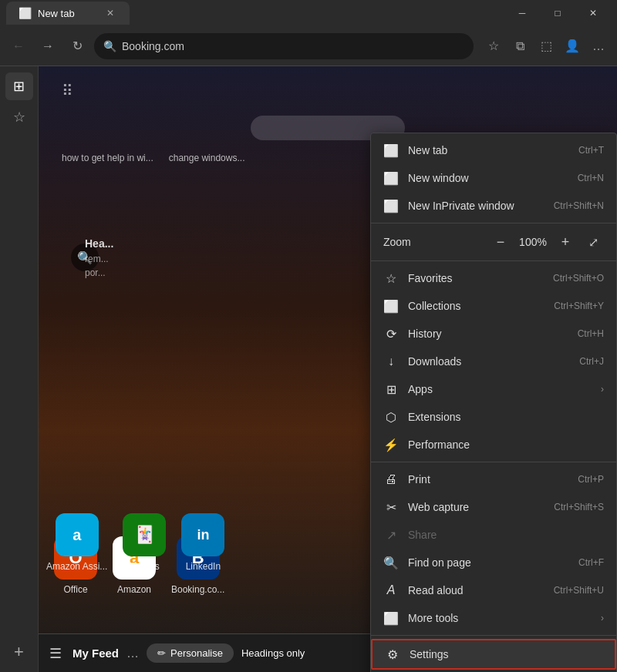  Describe the element at coordinates (565, 242) in the screenshot. I see `zoom-increase-button: +` at that location.